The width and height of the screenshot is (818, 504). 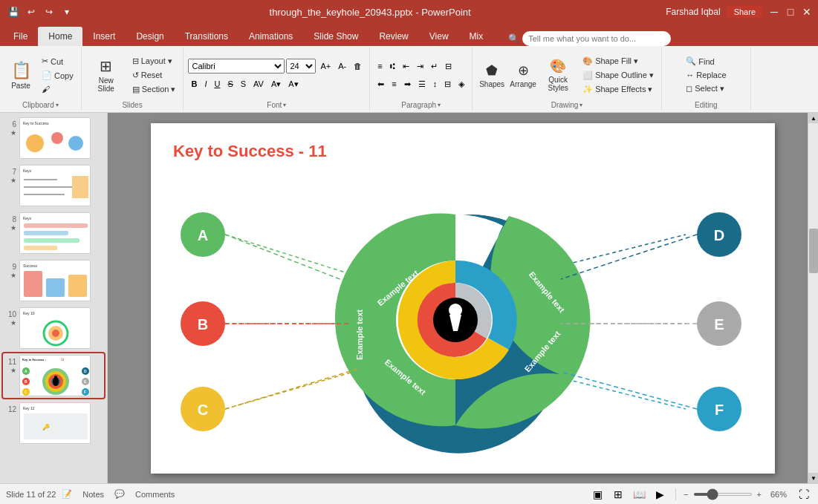 I want to click on font-size-select: 24, so click(x=301, y=66).